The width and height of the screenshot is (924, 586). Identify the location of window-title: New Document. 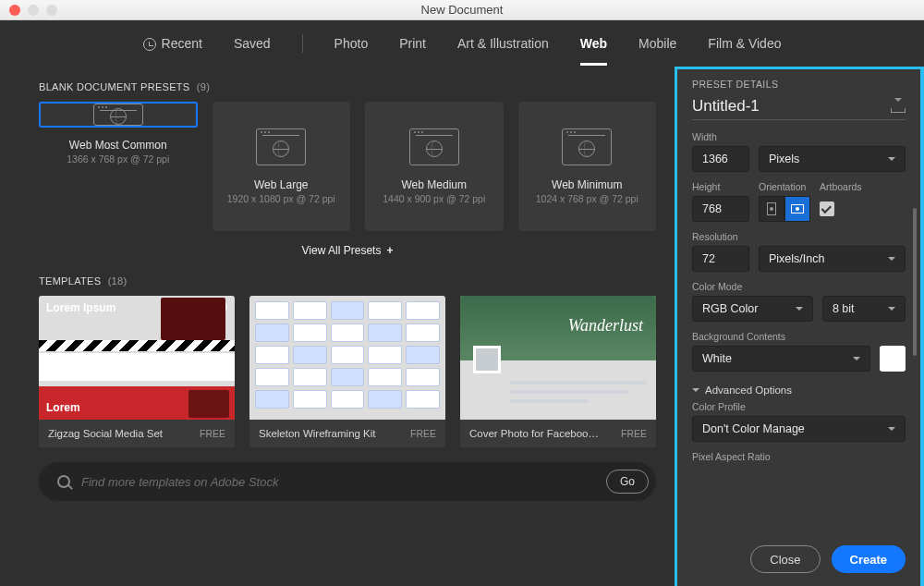
(462, 9).